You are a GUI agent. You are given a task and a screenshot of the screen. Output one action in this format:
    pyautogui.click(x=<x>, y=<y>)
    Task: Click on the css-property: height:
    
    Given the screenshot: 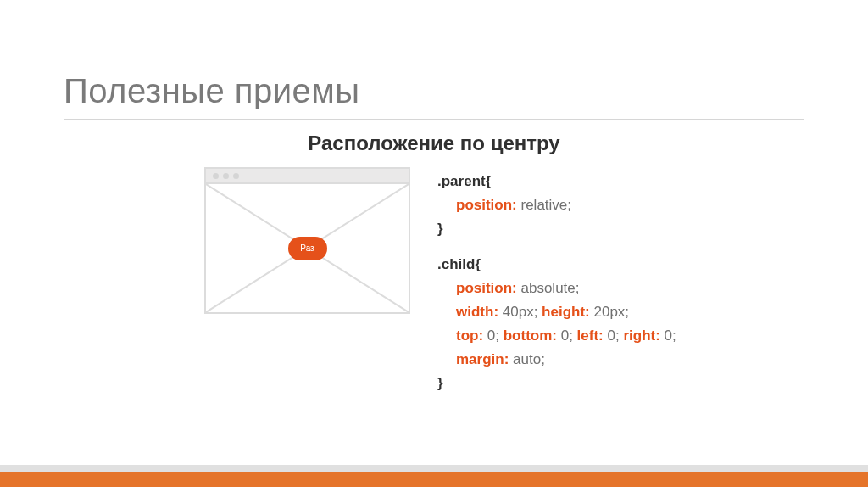 What is the action you would take?
    pyautogui.click(x=566, y=312)
    